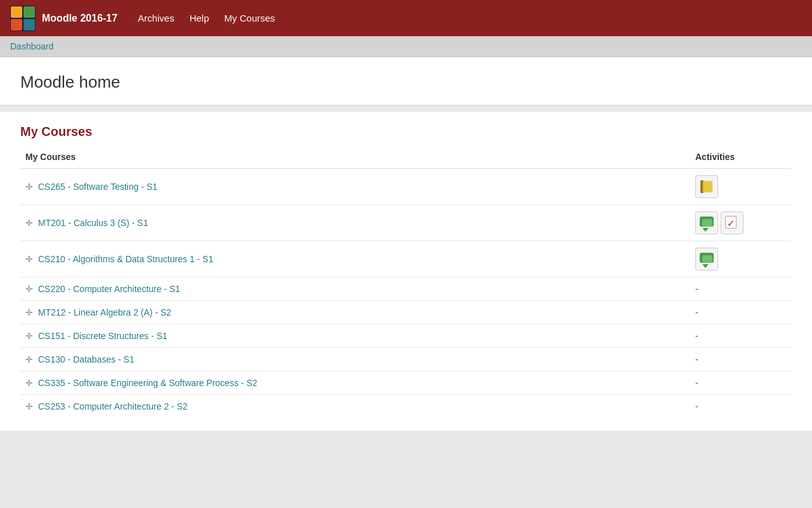  What do you see at coordinates (355, 259) in the screenshot?
I see `course-cell-cs210: ✛CS210 - Algorithms & Data Structures 1 …` at bounding box center [355, 259].